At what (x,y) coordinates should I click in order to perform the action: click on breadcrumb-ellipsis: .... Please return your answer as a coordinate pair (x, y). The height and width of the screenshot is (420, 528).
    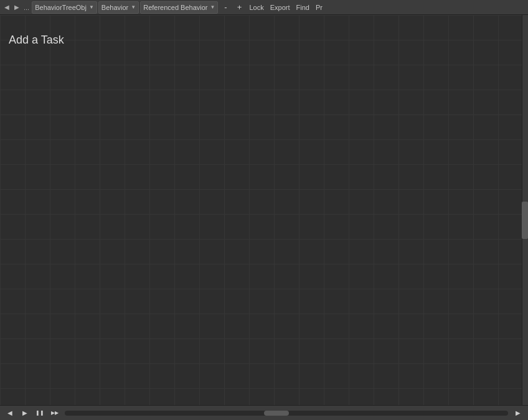
    Looking at the image, I should click on (26, 7).